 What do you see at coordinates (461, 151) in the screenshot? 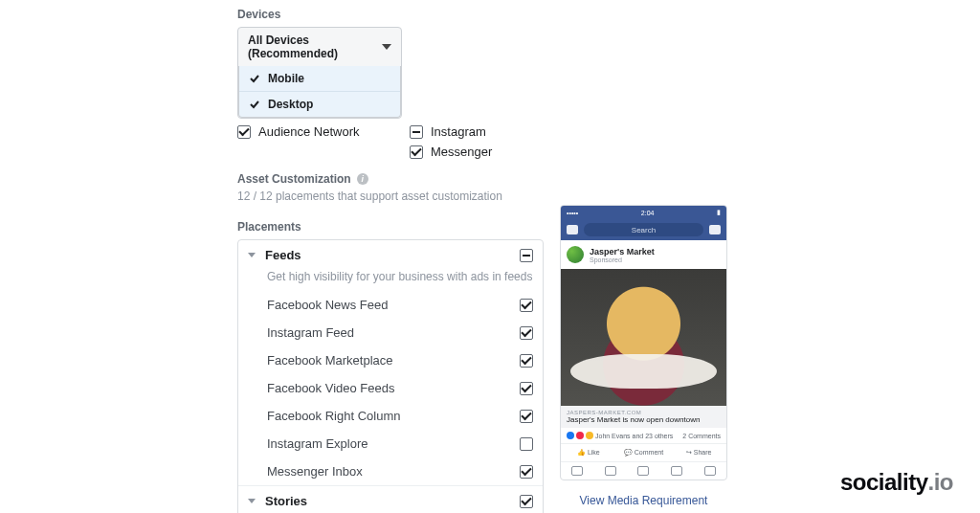
I see `platform-label: Messenger` at bounding box center [461, 151].